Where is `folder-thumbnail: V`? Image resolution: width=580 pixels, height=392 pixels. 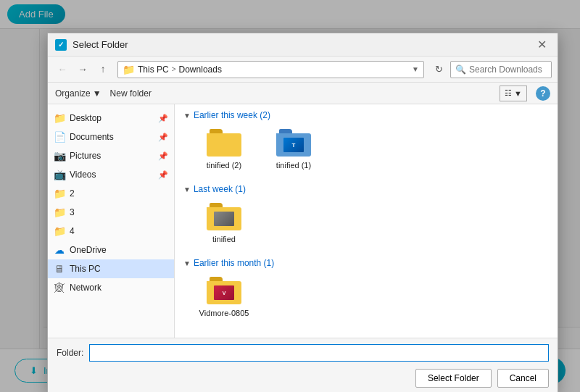 folder-thumbnail: V is located at coordinates (224, 291).